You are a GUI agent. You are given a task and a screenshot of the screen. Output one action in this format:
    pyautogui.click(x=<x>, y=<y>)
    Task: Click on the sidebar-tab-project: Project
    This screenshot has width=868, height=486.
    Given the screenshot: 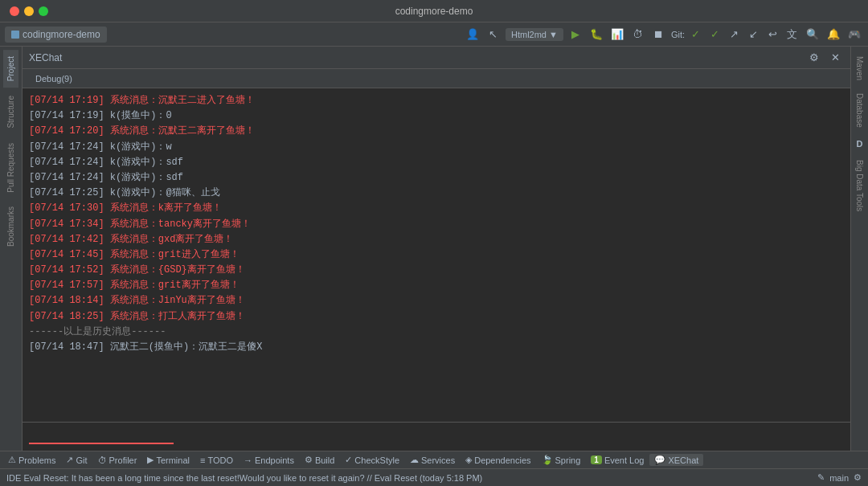 What is the action you would take?
    pyautogui.click(x=11, y=69)
    